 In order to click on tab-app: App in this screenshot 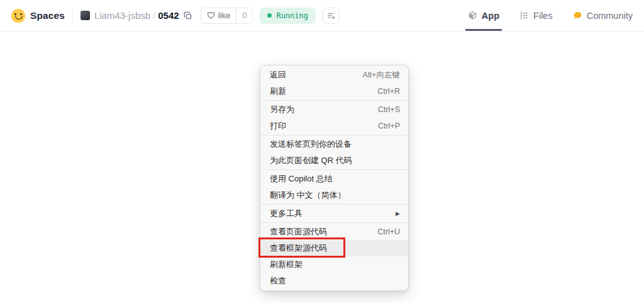, I will do `click(484, 15)`.